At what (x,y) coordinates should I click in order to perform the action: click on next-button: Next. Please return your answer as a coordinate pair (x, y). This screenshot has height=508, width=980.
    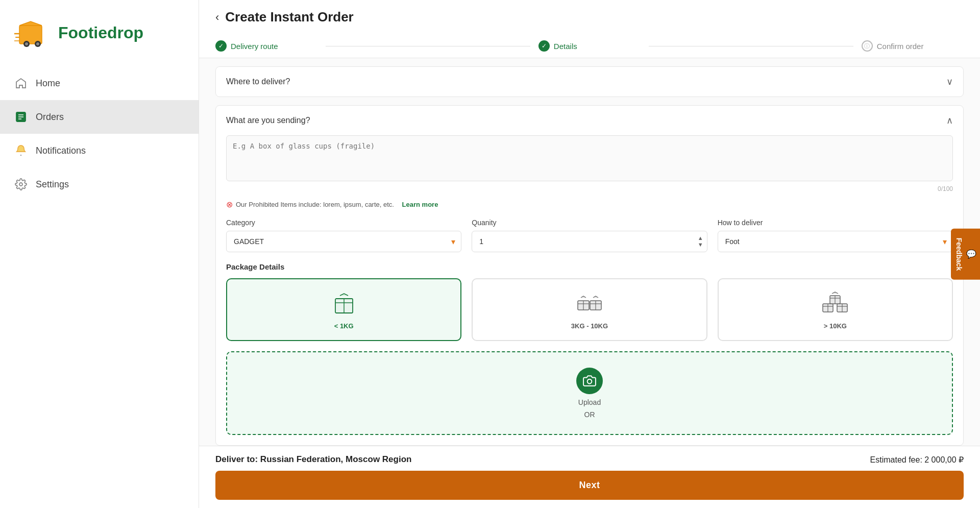
    Looking at the image, I should click on (590, 485).